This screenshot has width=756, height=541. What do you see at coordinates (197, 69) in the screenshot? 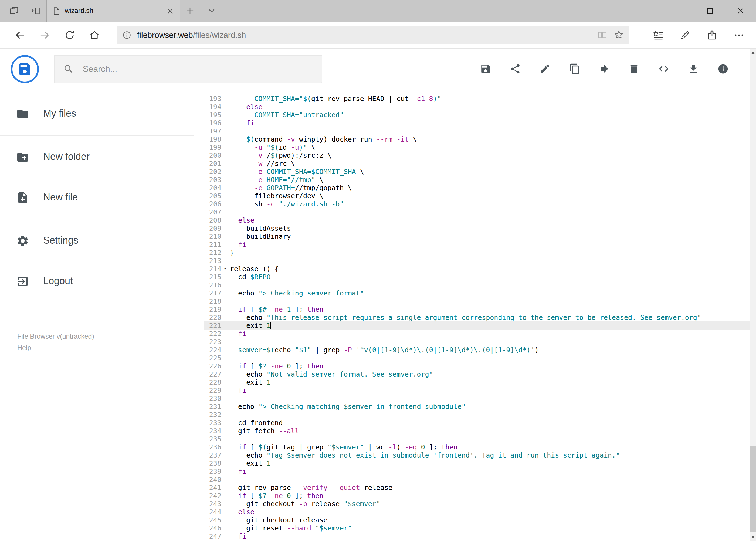
I see `search-input` at bounding box center [197, 69].